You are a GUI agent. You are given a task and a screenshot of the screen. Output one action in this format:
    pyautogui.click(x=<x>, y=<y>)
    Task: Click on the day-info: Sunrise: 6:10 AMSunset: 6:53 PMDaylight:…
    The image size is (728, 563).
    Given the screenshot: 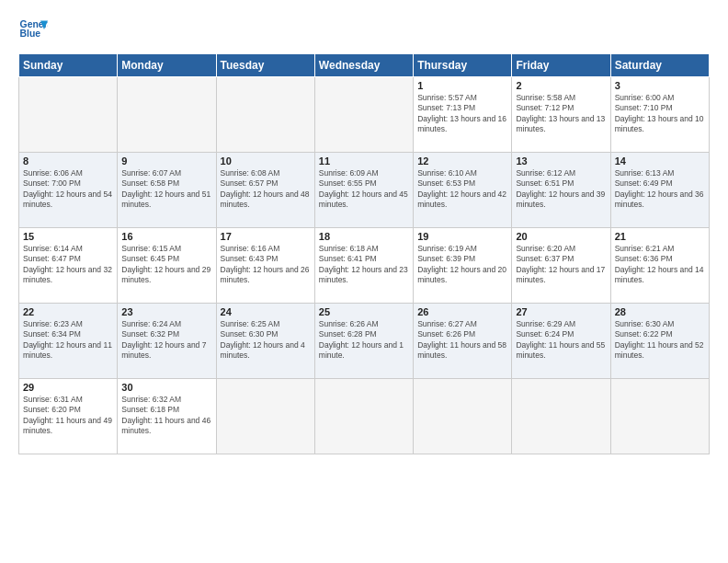 What is the action you would take?
    pyautogui.click(x=462, y=190)
    